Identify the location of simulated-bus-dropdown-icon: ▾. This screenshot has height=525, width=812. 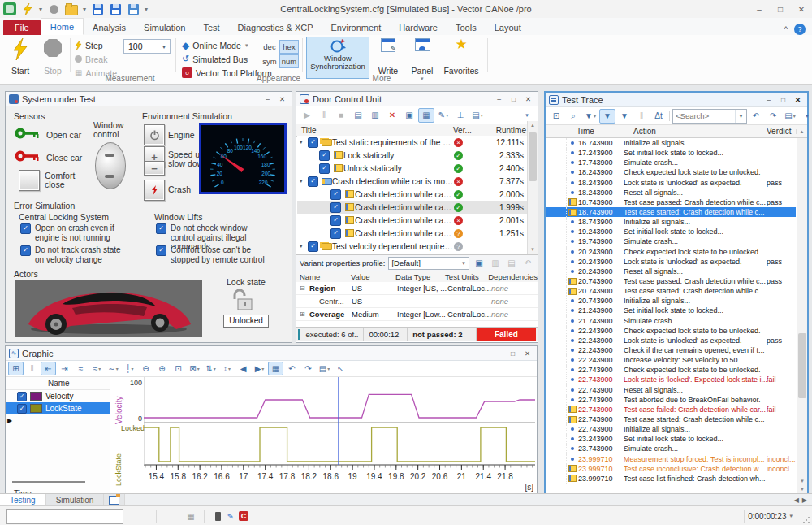
(247, 59).